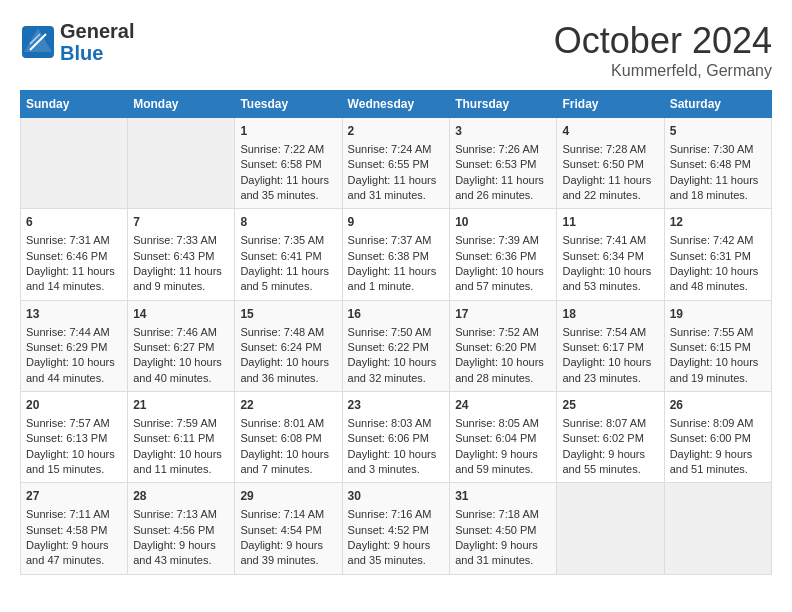 This screenshot has width=792, height=612. Describe the element at coordinates (610, 222) in the screenshot. I see `day-number: 11` at that location.